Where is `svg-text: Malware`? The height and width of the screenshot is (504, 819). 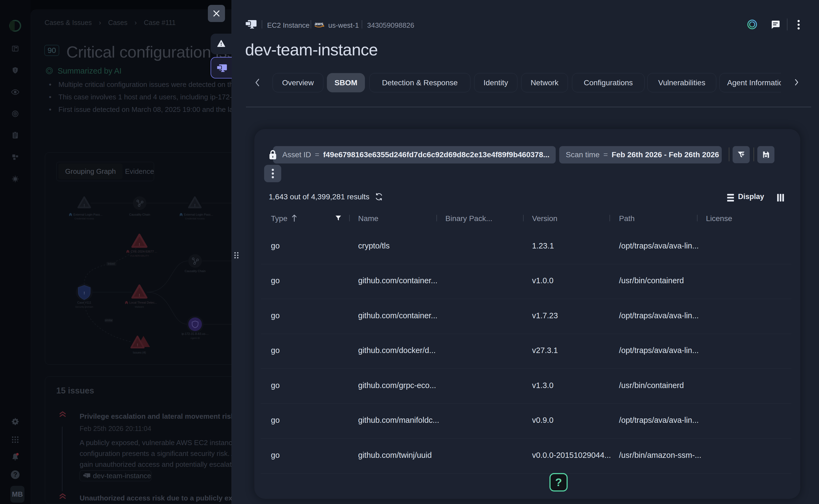
svg-text: Malware is located at coordinates (139, 307).